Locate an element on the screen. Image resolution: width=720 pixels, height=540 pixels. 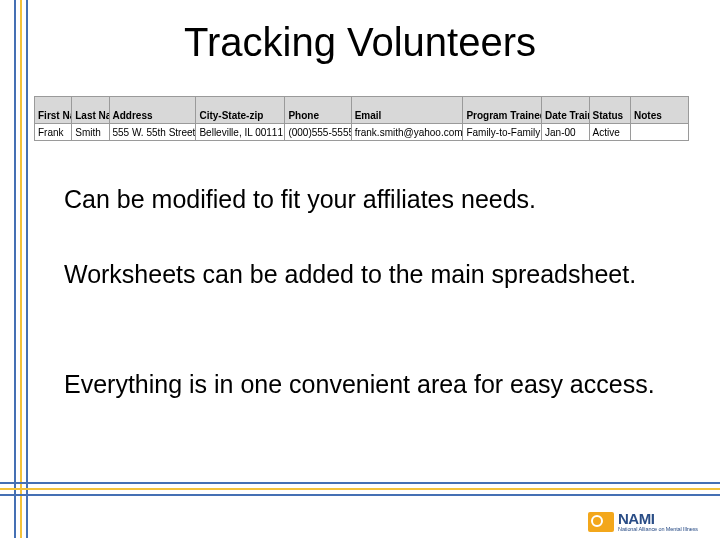
cell-date-trained: Jan-00 is located at coordinates (566, 132).